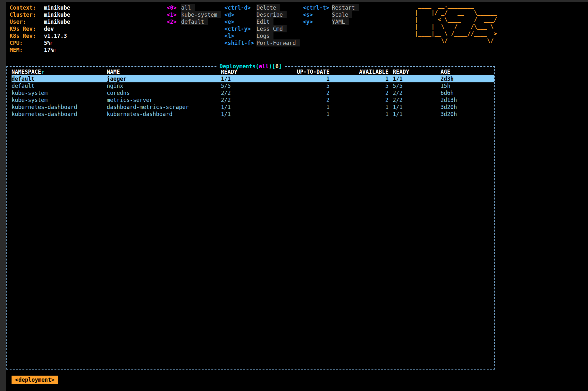  I want to click on info-label: MEM:, so click(27, 50).